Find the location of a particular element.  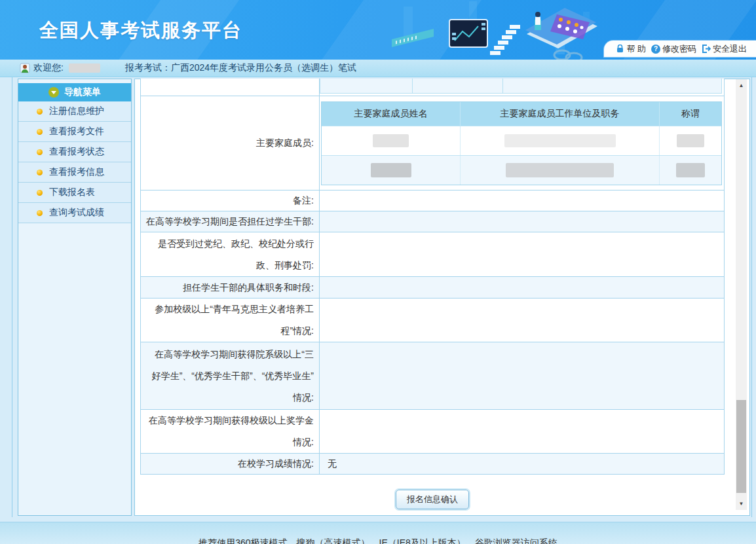

exit-icon is located at coordinates (706, 48).